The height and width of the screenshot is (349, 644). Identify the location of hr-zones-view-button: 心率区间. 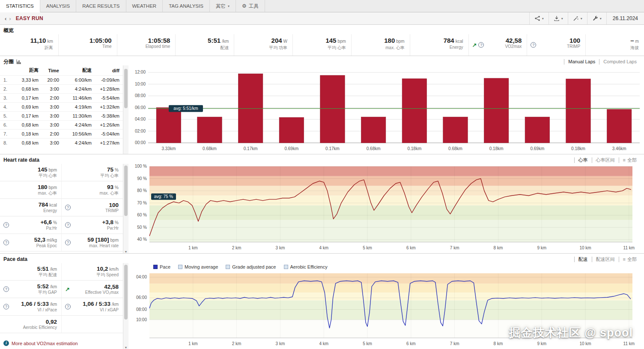
(605, 160).